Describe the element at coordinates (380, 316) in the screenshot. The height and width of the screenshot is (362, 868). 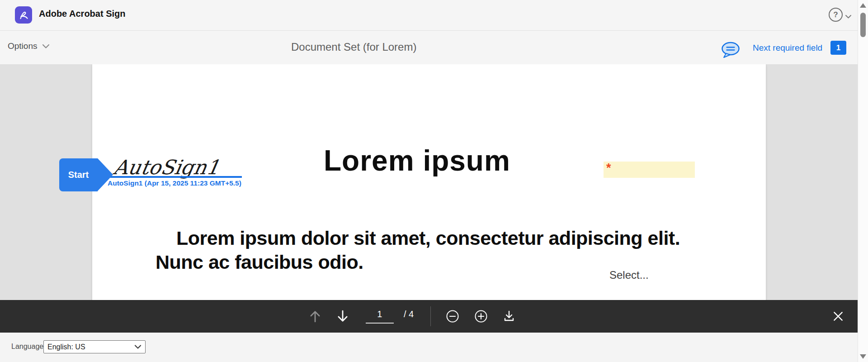
I see `page-number-input` at that location.